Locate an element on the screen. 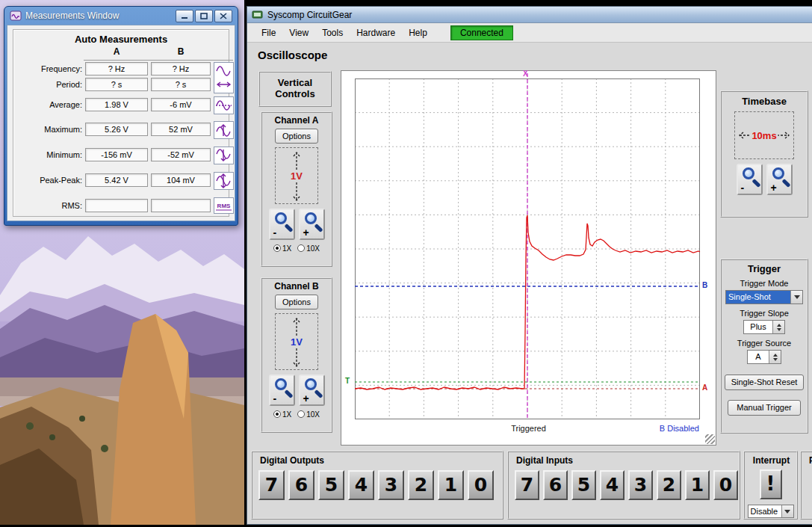 This screenshot has height=527, width=812. trigger-panel: Trigger Trigger Mode Single-Shot Trigger… is located at coordinates (764, 346).